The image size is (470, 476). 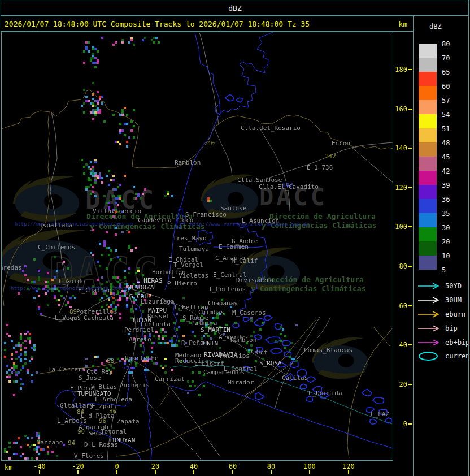 I want to click on scale-value: 51, so click(x=451, y=129).